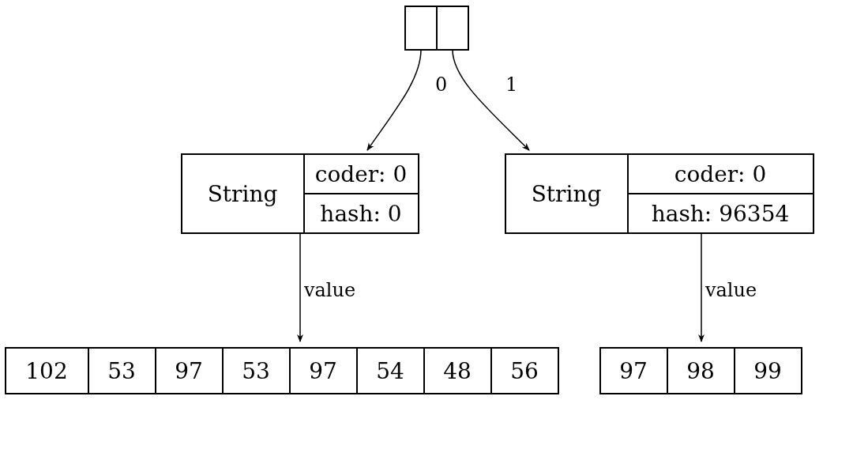 The image size is (868, 449). Describe the element at coordinates (394, 100) in the screenshot. I see `edge-root-to-left` at that location.